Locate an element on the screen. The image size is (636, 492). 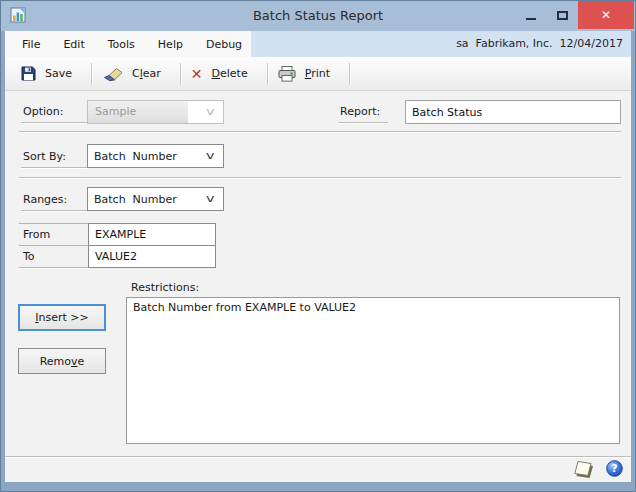
delete-label: Delete is located at coordinates (230, 74).